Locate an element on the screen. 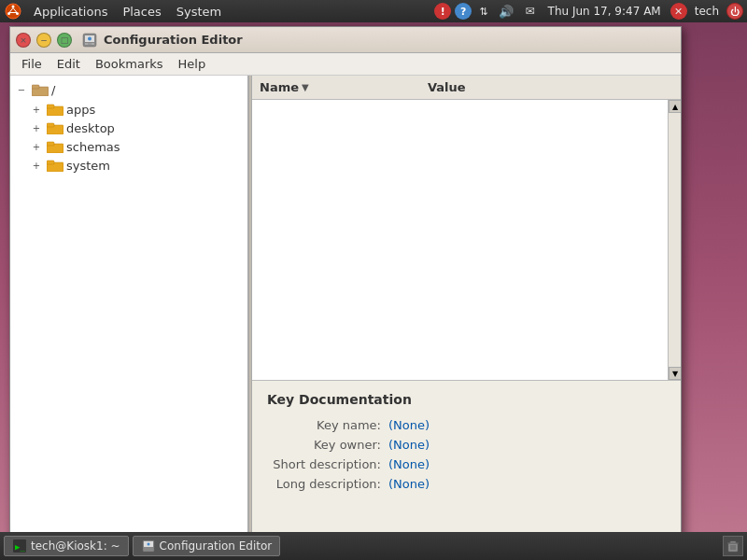  key-name-row: Key name: (None) is located at coordinates (467, 426).